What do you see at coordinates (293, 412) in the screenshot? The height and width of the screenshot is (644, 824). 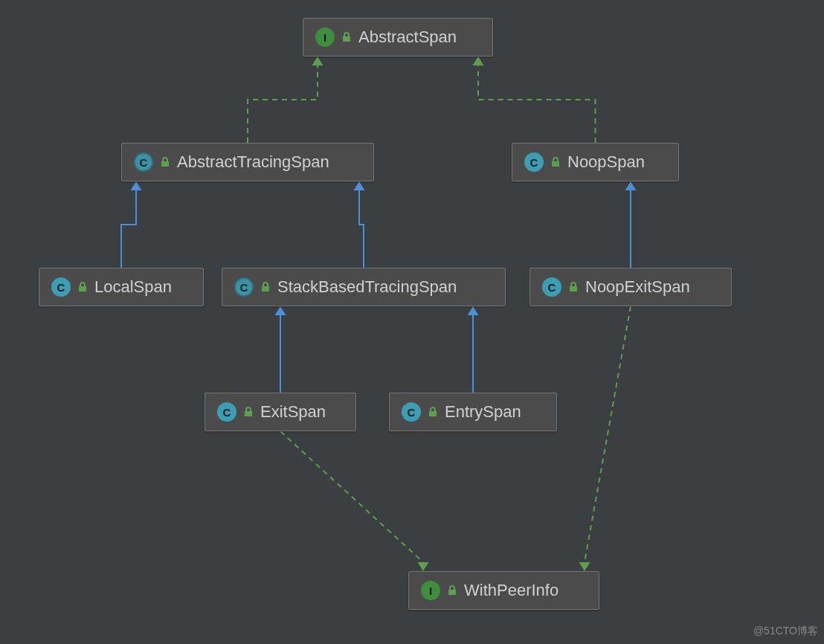 I see `node-label: ExitSpan` at bounding box center [293, 412].